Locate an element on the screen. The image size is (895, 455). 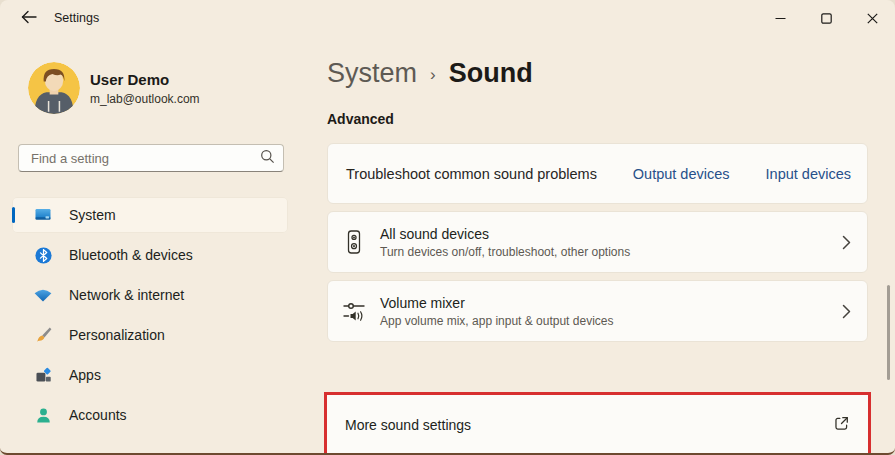
row-subtitle: Turn devices on/off, troubleshoot, other… is located at coordinates (611, 252).